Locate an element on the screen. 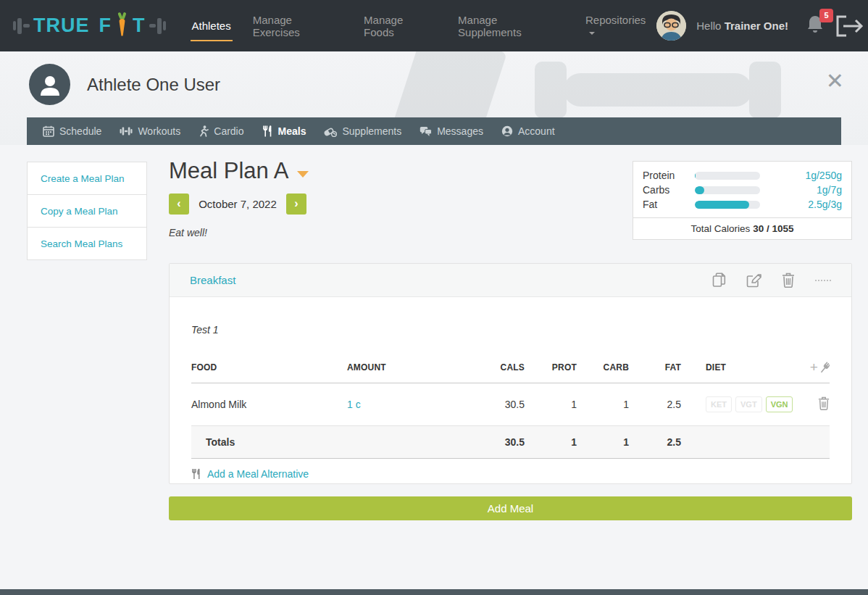 Image resolution: width=868 pixels, height=595 pixels. fat-progress-bar is located at coordinates (727, 204).